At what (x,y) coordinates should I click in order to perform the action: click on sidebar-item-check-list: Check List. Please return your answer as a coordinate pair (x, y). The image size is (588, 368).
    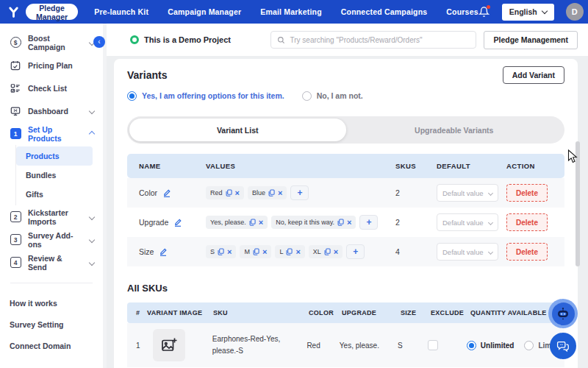
    Looking at the image, I should click on (51, 88).